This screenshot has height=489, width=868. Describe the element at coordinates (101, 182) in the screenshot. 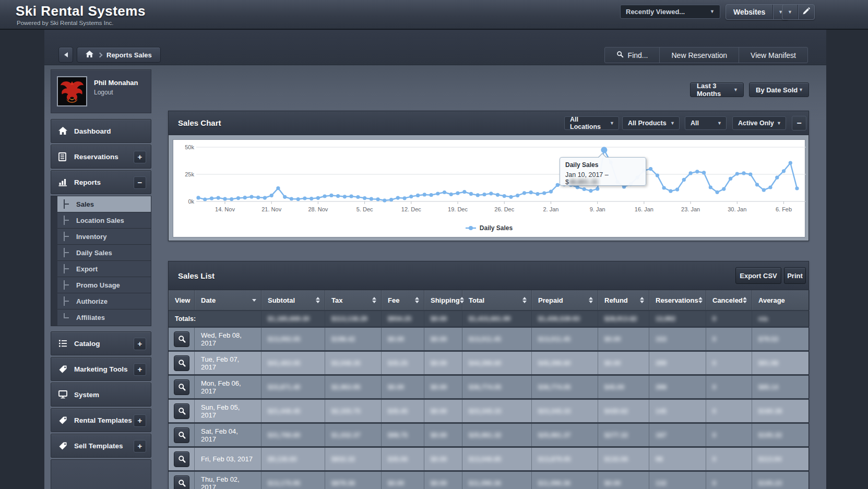

I see `sidebar-item-reports: Reports−` at that location.